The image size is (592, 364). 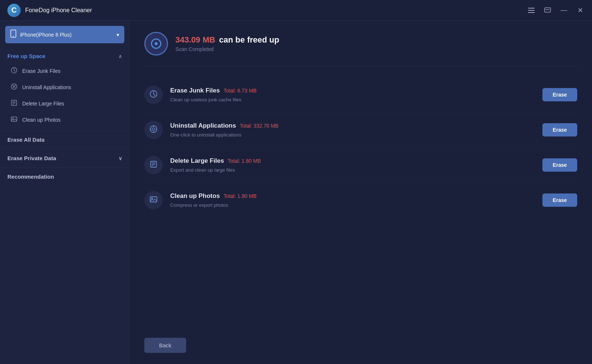 What do you see at coordinates (65, 176) in the screenshot?
I see `sidebar-item-recommendation: Recommendation` at bounding box center [65, 176].